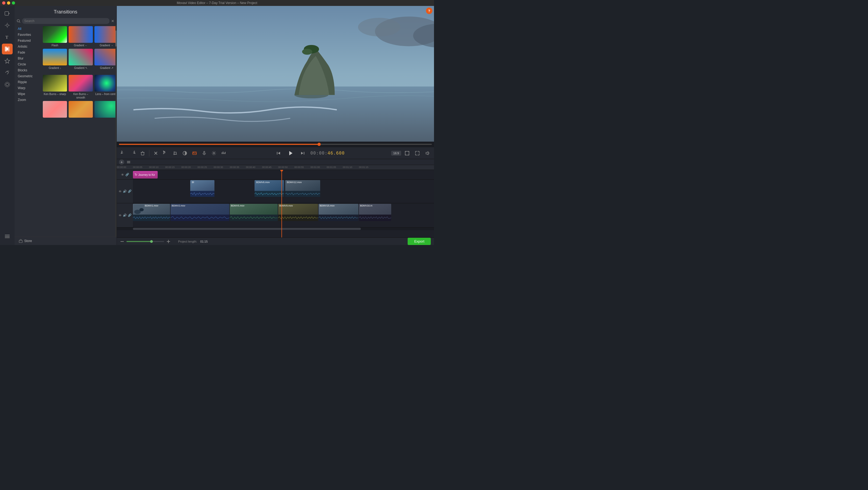  Describe the element at coordinates (145, 241) in the screenshot. I see `scale-track` at that location.